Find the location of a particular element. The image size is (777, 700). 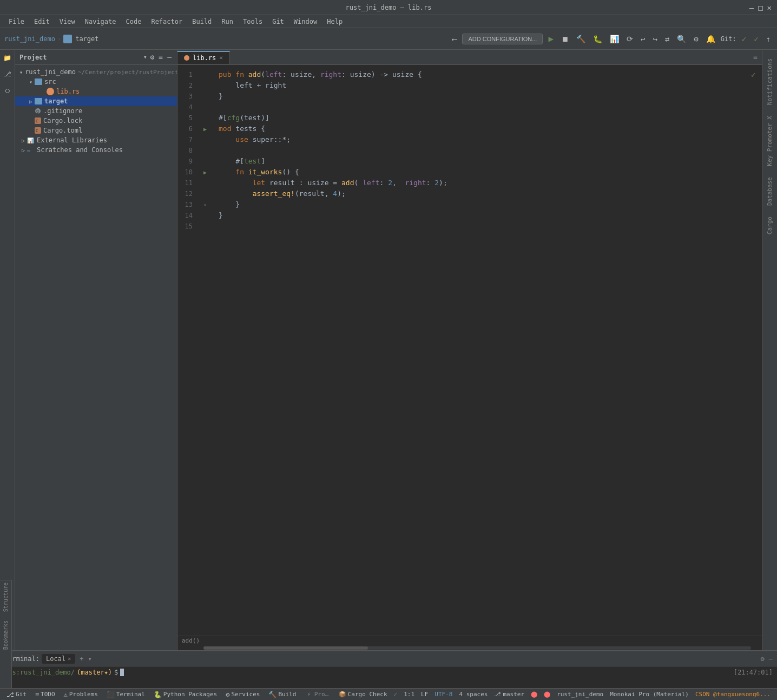

key-promoter-label: Key Promoter X is located at coordinates (769, 141).